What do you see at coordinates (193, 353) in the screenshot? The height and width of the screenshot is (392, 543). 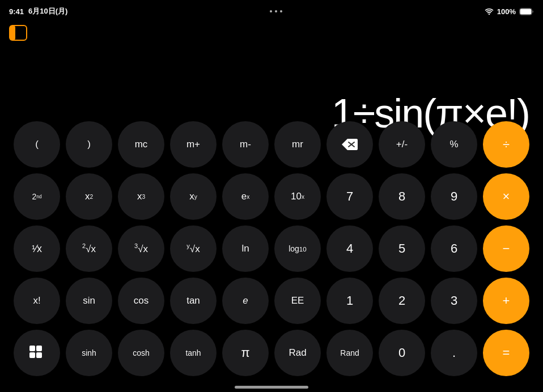 I see `tanh-button: tanh` at bounding box center [193, 353].